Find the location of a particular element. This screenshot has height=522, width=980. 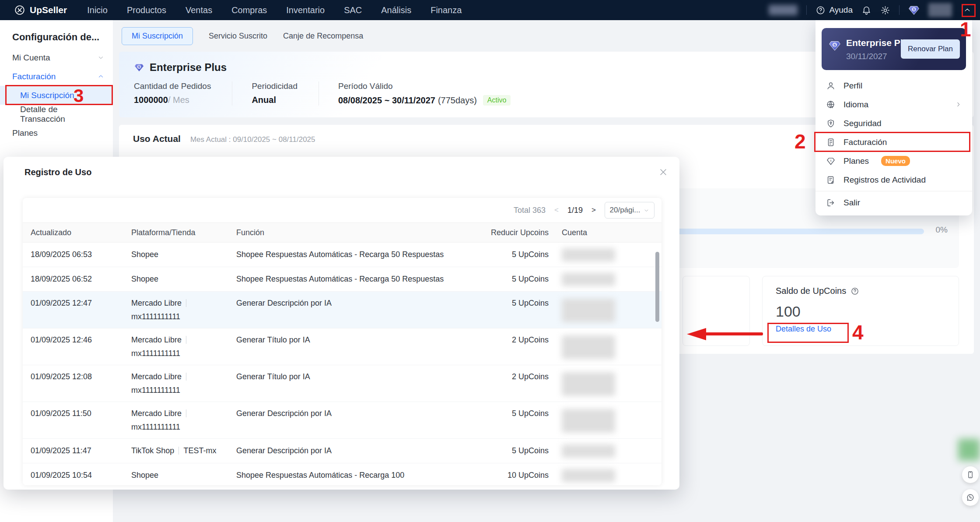

tab-mi-suscripcion: Mi Suscripción is located at coordinates (158, 36).